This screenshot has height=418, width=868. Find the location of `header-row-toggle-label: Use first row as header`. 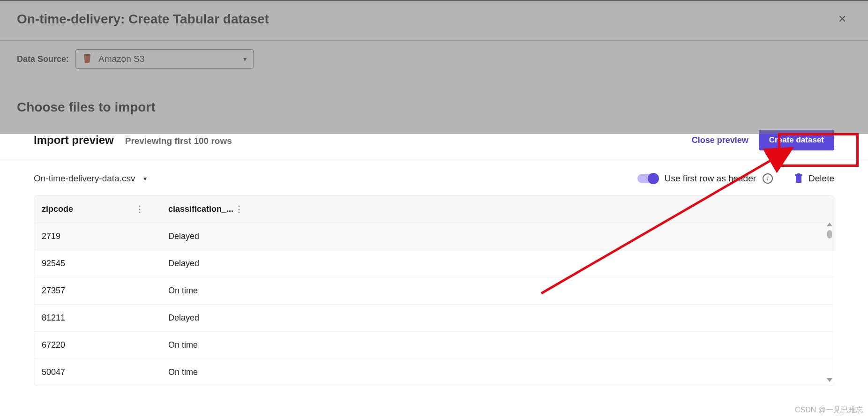

header-row-toggle-label: Use first row as header is located at coordinates (711, 179).